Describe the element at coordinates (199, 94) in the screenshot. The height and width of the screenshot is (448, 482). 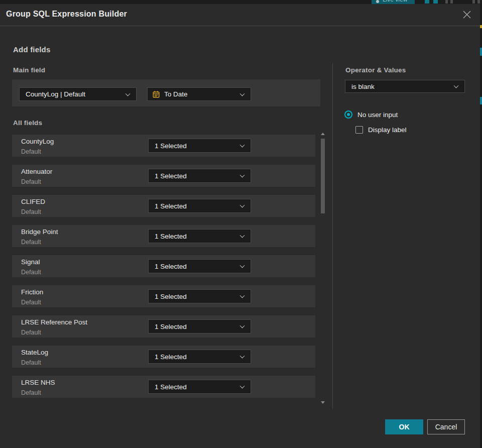
I see `main-attribute-dropdown: To Date` at that location.